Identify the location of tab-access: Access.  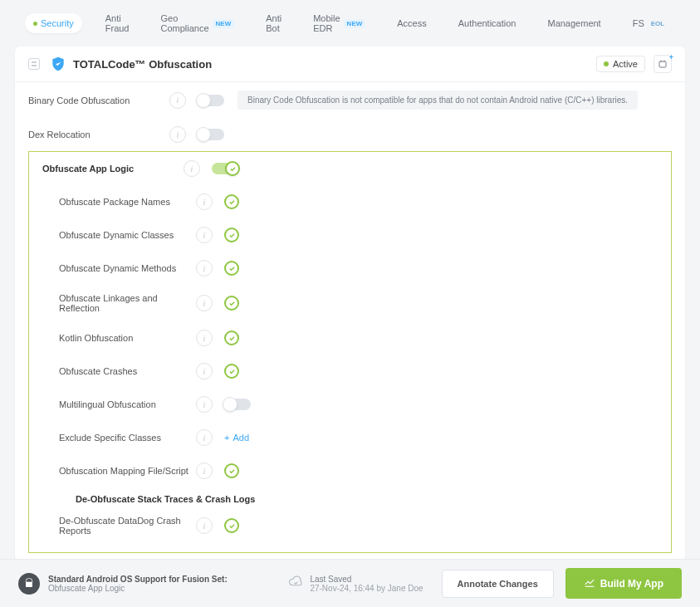
(412, 23).